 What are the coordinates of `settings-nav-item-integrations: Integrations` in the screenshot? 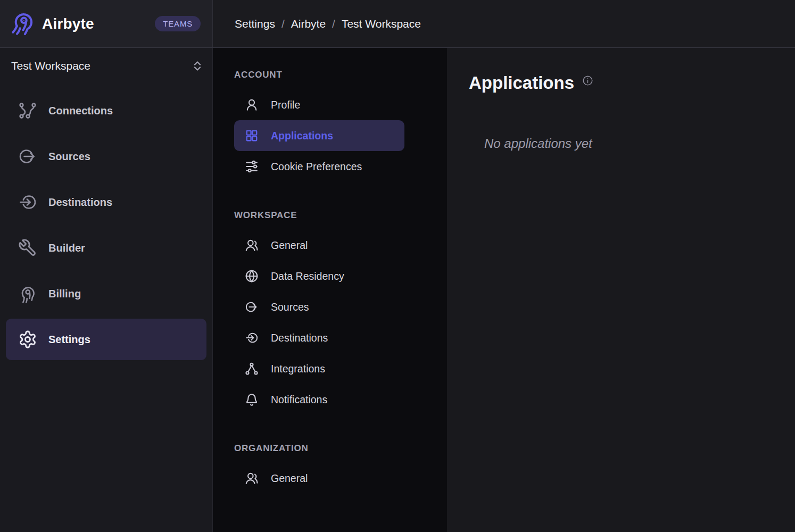 It's located at (319, 369).